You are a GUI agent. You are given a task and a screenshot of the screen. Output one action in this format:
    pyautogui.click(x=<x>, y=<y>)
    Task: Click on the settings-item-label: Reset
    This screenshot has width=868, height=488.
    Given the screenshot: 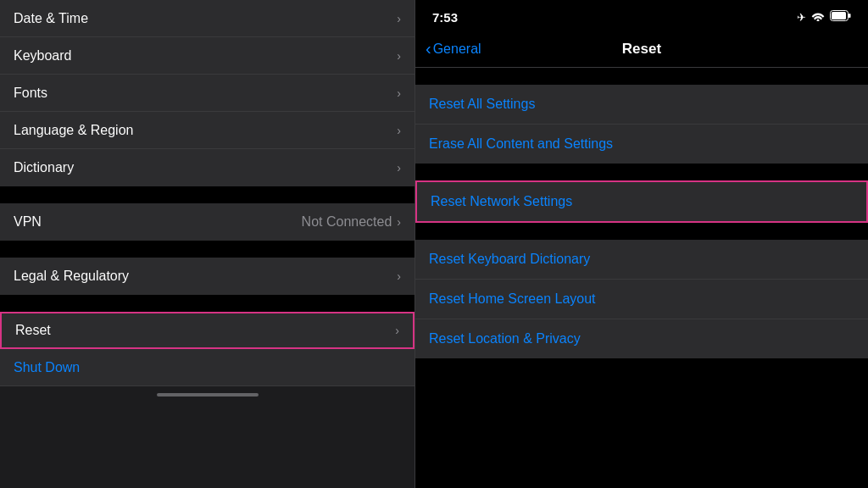 What is the action you would take?
    pyautogui.click(x=33, y=330)
    